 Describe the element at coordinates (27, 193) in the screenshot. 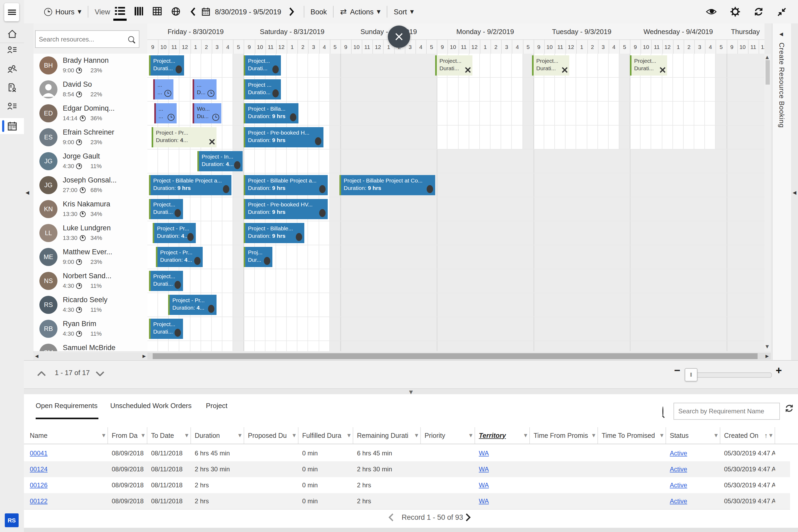

I see `expand-filter-panel-arrow: ◀` at that location.